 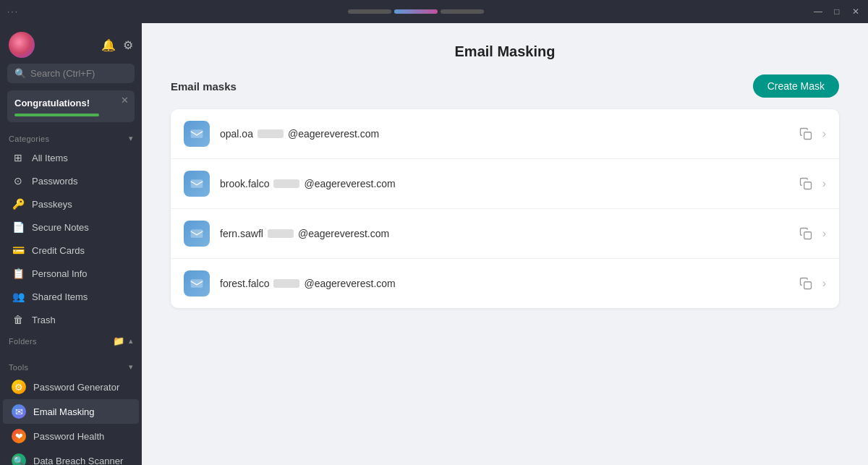 What do you see at coordinates (71, 419) in the screenshot?
I see `tools-list: ⚙Password Generator✉Email Masking❤Passwo…` at bounding box center [71, 419].